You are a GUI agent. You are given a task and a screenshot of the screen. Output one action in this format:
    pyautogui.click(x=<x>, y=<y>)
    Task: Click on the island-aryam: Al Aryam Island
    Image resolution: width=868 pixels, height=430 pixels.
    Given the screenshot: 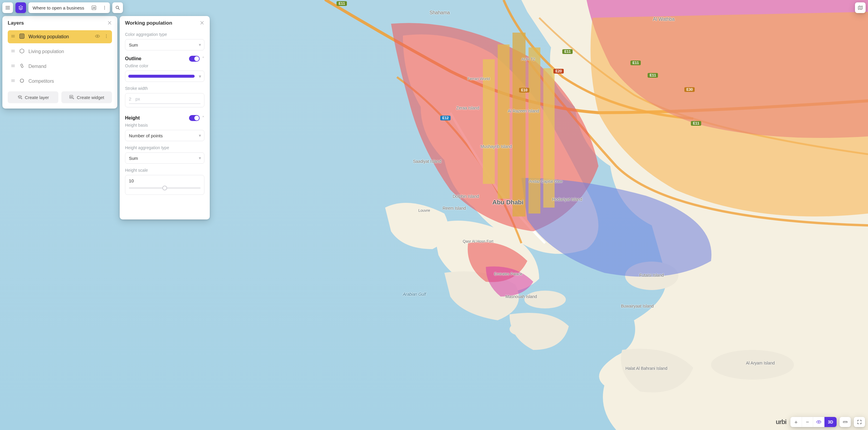 What is the action you would take?
    pyautogui.click(x=760, y=363)
    